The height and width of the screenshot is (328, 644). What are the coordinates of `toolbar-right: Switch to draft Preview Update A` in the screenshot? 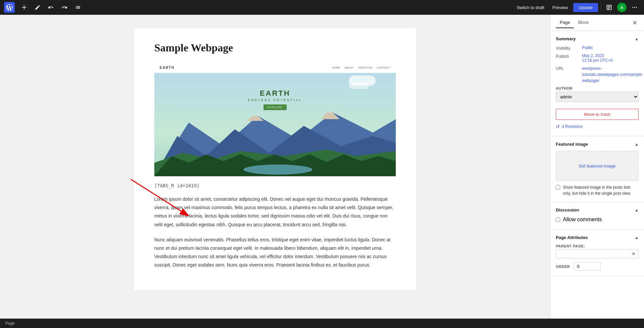 It's located at (577, 7).